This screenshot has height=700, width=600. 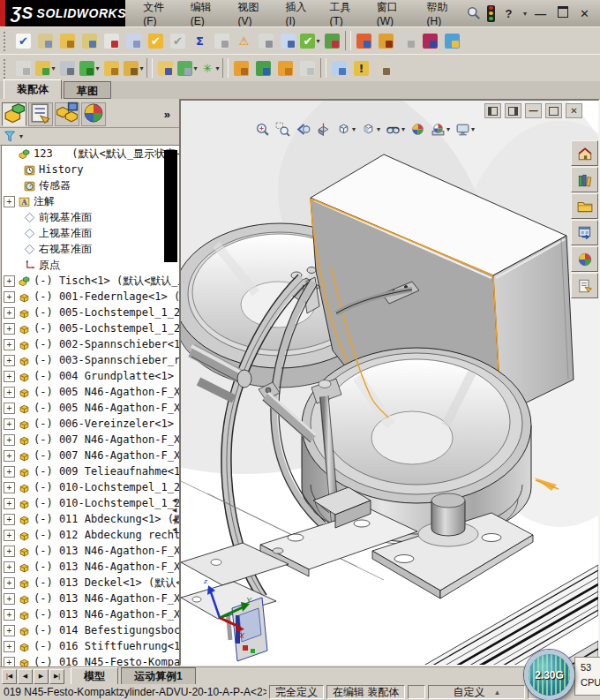 What do you see at coordinates (584, 286) in the screenshot?
I see `custom-properties-tab` at bounding box center [584, 286].